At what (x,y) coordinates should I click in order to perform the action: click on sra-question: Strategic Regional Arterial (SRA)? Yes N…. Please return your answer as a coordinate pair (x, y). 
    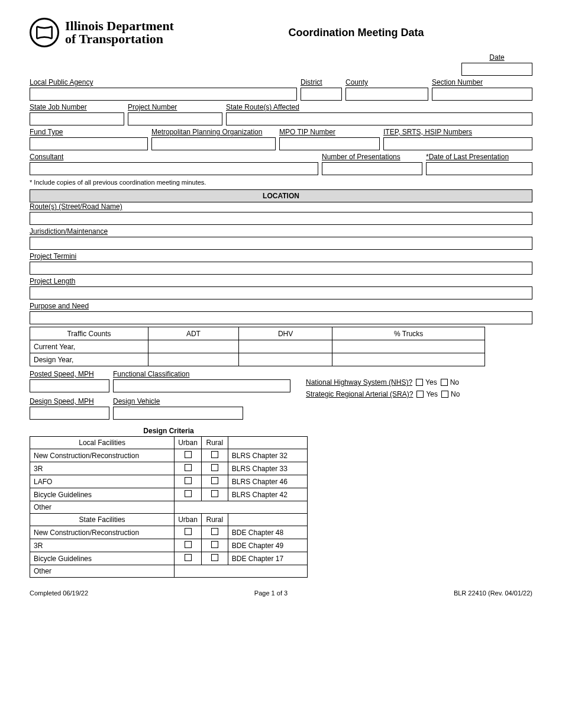
    Looking at the image, I should click on (383, 394).